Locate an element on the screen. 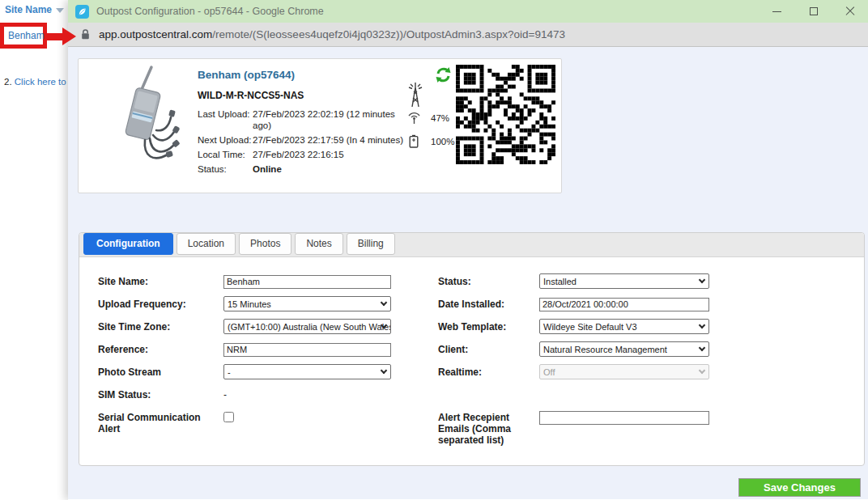  window-titlebar: Outpost Configuration - op57644 - Google… is located at coordinates (468, 11).